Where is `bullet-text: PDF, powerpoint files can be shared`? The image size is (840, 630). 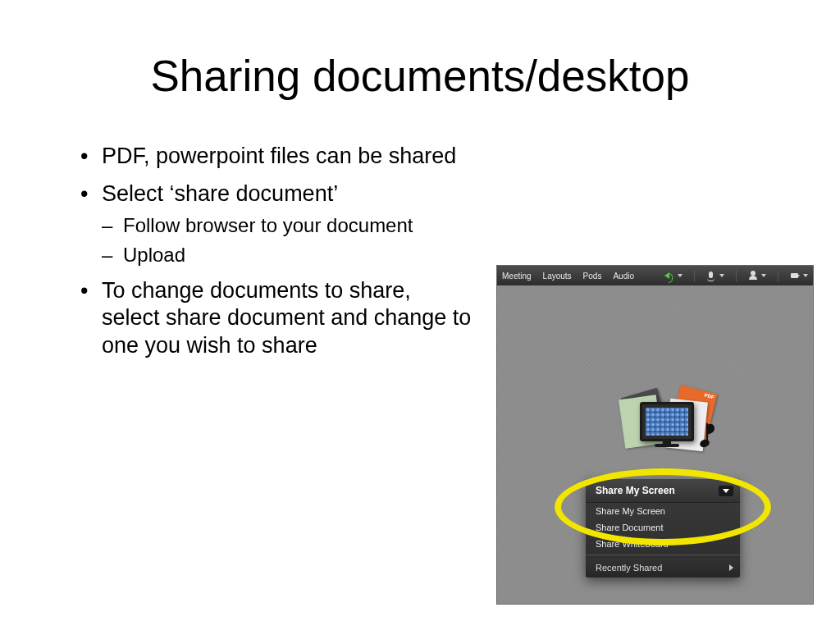 bullet-text: PDF, powerpoint files can be shared is located at coordinates (279, 156).